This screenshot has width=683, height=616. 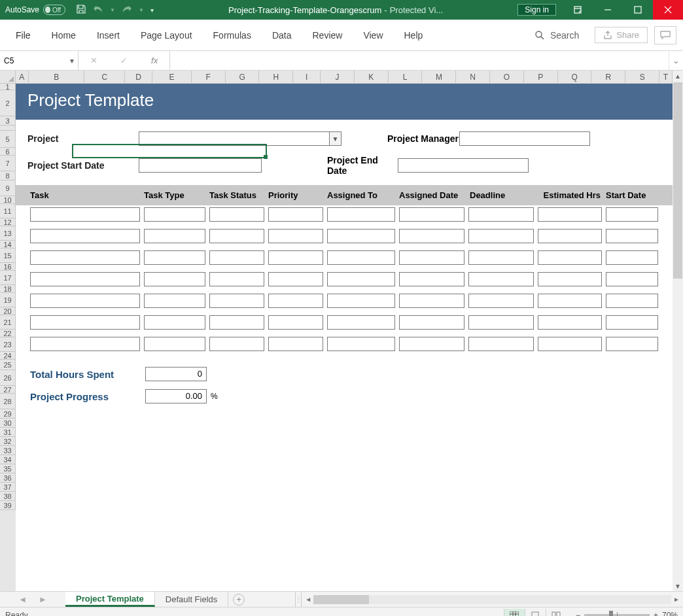 What do you see at coordinates (8, 87) in the screenshot?
I see `row-header: 1` at bounding box center [8, 87].